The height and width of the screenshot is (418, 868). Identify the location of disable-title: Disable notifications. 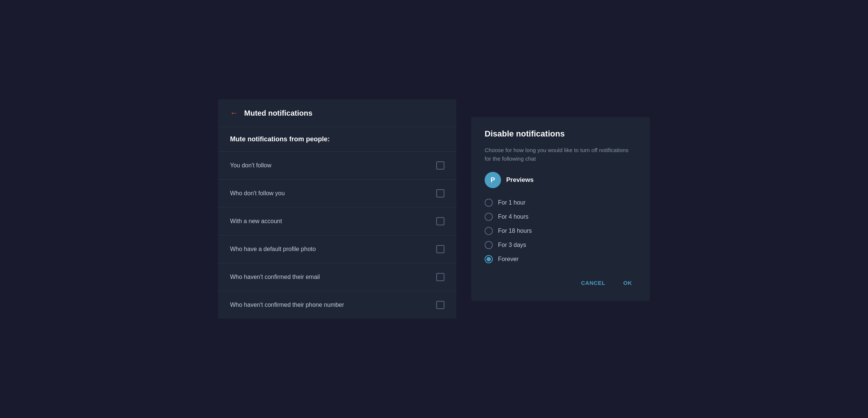
(561, 134).